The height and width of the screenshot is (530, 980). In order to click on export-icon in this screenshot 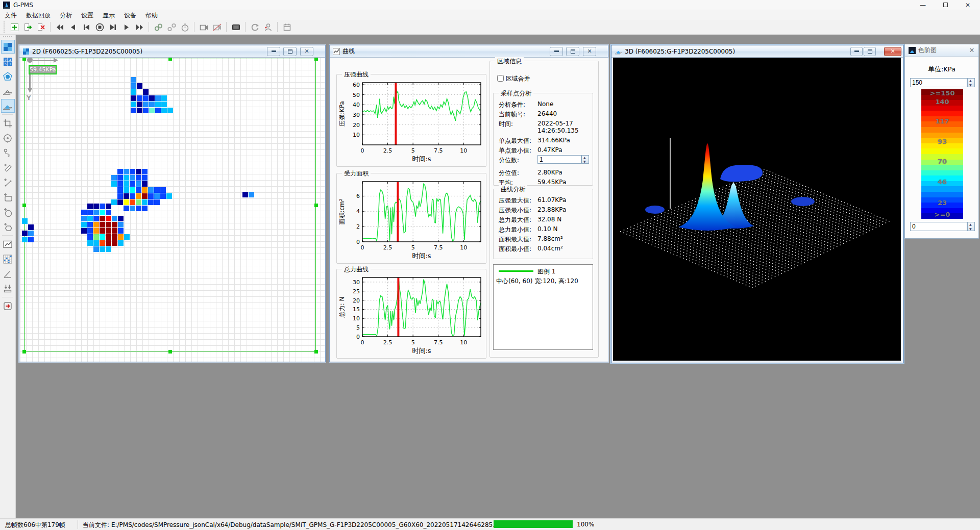, I will do `click(28, 27)`.